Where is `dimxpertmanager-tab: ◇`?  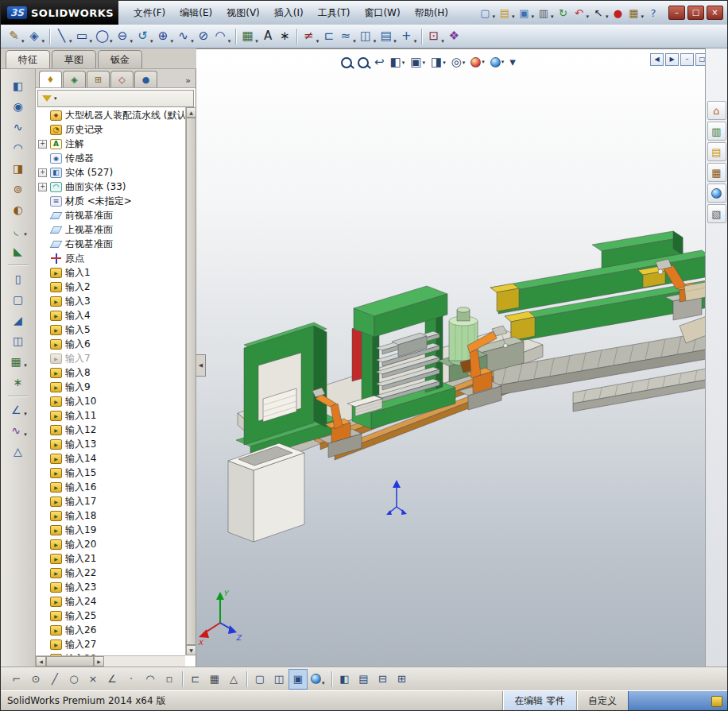
dimxpertmanager-tab: ◇ is located at coordinates (122, 79).